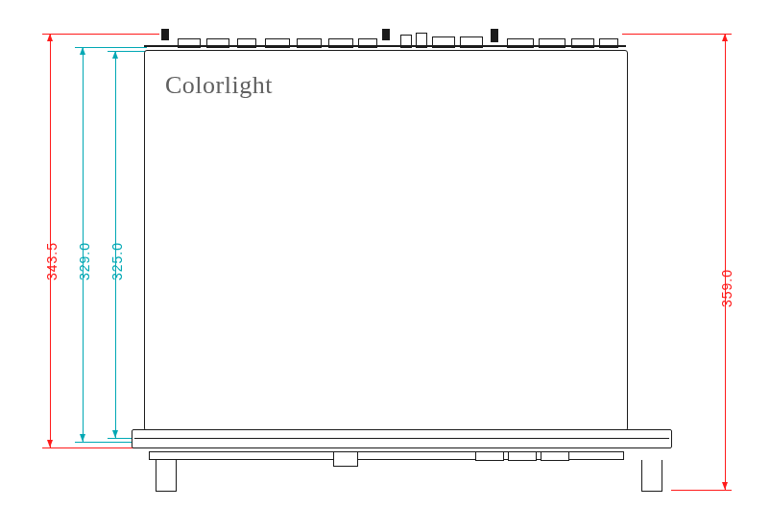  What do you see at coordinates (52, 261) in the screenshot?
I see `dim-label-left-outer: 343.5` at bounding box center [52, 261].